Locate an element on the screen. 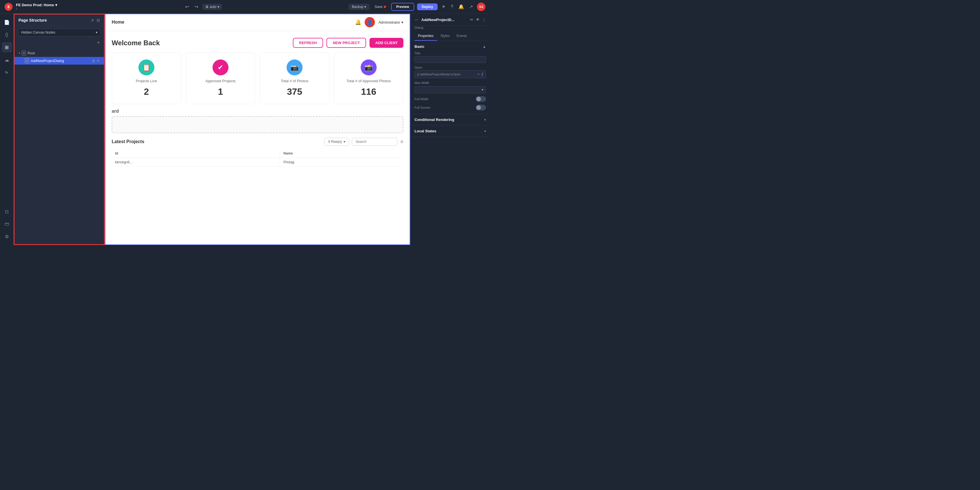 Image resolution: width=980 pixels, height=490 pixels. tree-child-delete-button: 🗑 is located at coordinates (94, 61).